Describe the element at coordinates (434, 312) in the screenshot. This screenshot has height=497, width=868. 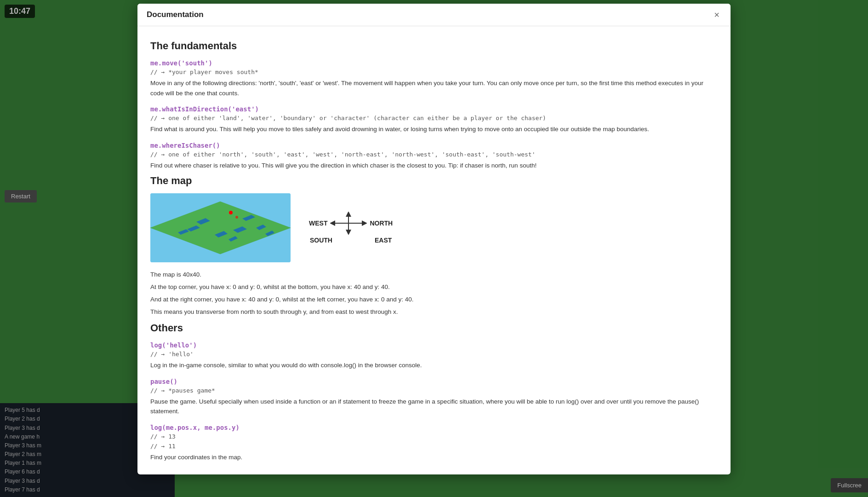
I see `map-desc-4: This means you transverse from north to …` at that location.